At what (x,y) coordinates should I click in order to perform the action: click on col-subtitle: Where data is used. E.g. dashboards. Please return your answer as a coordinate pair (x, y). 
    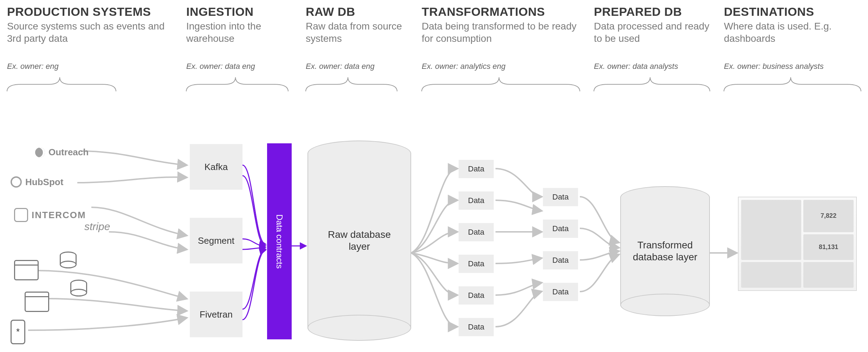
    Looking at the image, I should click on (794, 32).